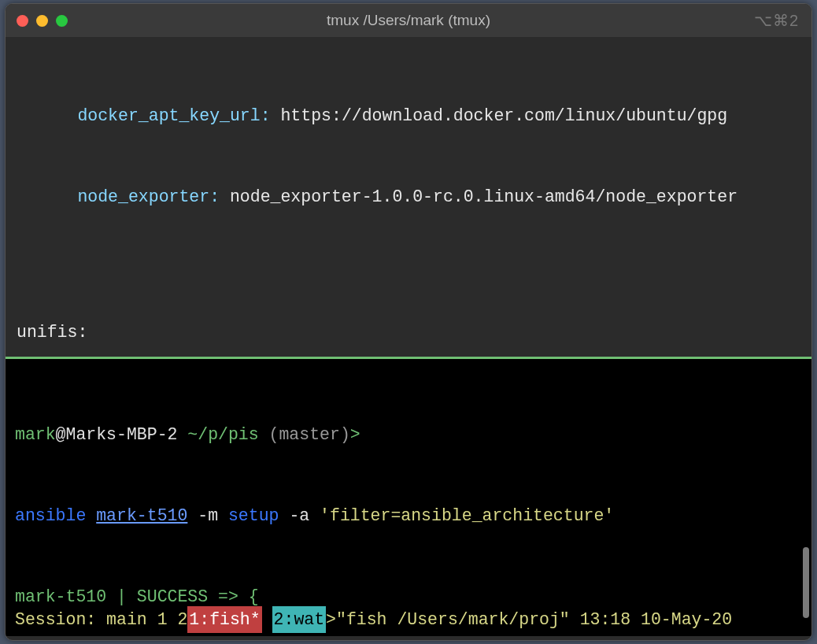 This screenshot has width=817, height=644. What do you see at coordinates (408, 597) in the screenshot?
I see `output-line: mark-t510 | SUCCESS => {` at bounding box center [408, 597].